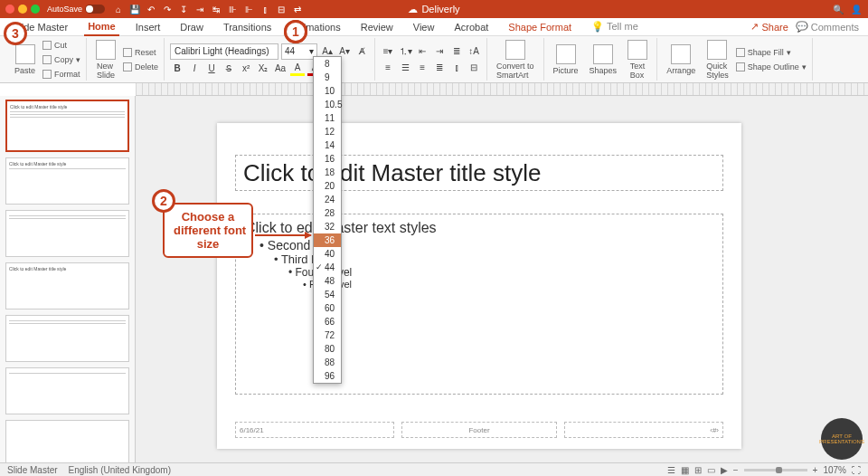 The image size is (868, 476). What do you see at coordinates (327, 63) in the screenshot?
I see `font-size-option: 8` at bounding box center [327, 63].